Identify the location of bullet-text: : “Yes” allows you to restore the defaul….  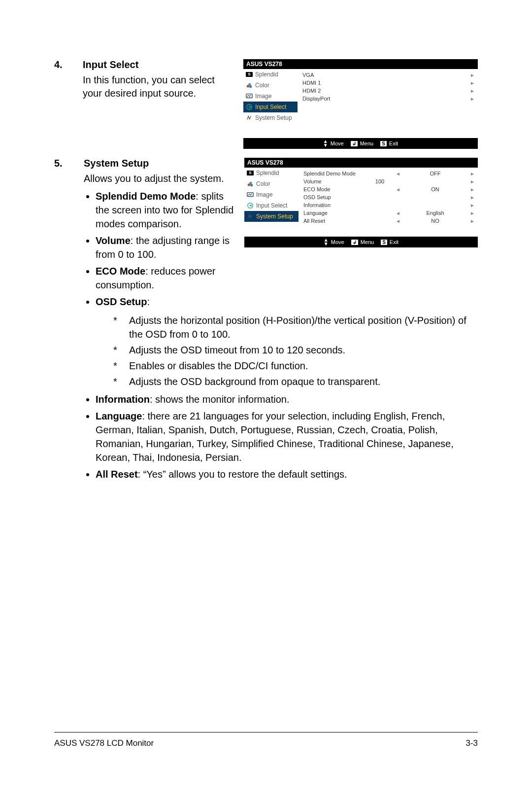
(242, 474).